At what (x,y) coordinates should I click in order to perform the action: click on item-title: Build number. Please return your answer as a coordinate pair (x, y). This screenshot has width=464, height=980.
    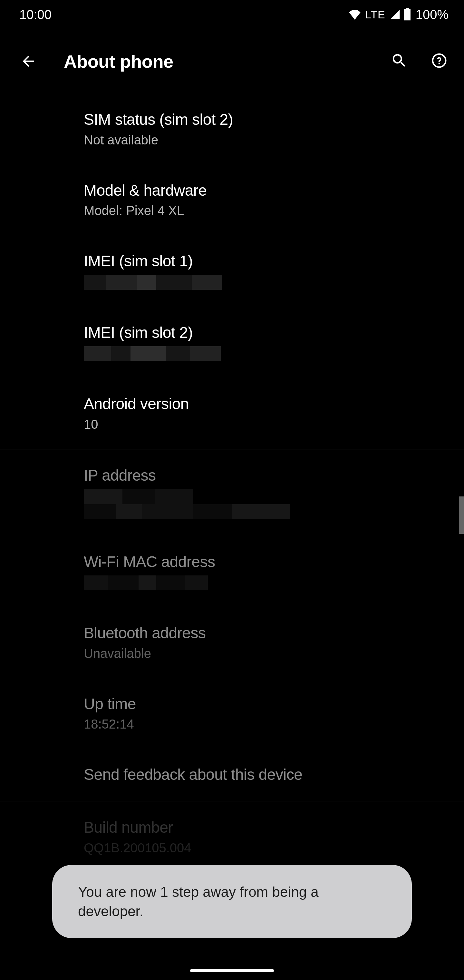
    Looking at the image, I should click on (267, 828).